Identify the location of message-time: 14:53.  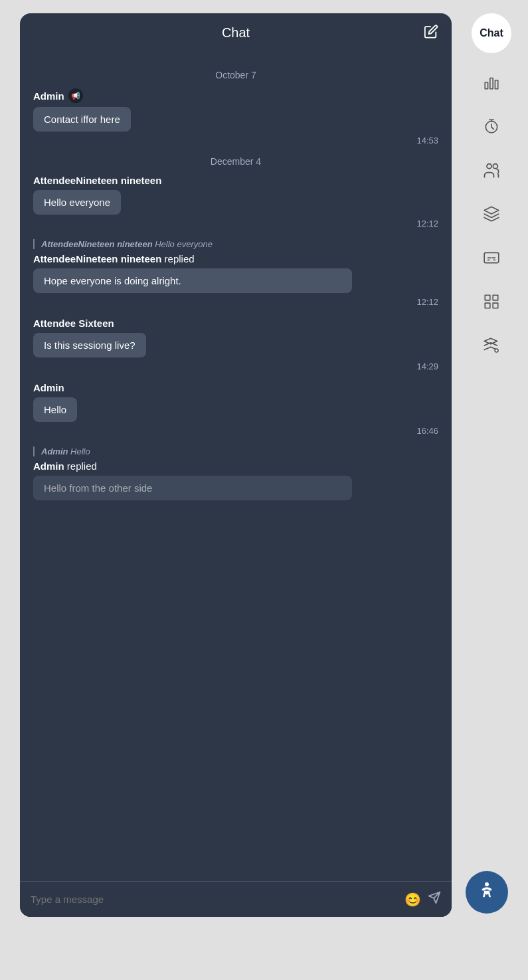
(236, 141).